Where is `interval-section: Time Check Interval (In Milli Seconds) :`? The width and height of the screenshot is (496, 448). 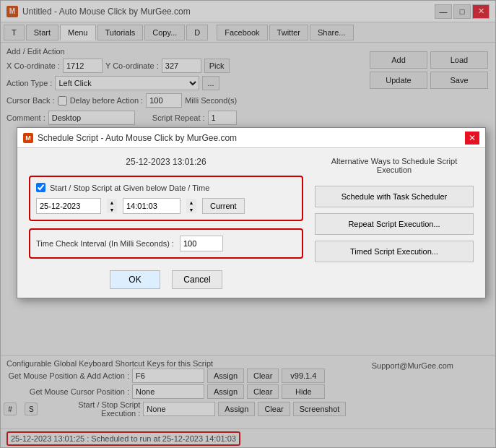
interval-section: Time Check Interval (In Milli Seconds) : is located at coordinates (166, 244).